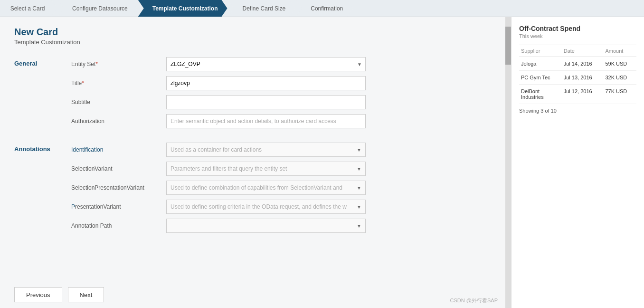  Describe the element at coordinates (578, 36) in the screenshot. I see `preview-card-subtitle: This week` at that location.